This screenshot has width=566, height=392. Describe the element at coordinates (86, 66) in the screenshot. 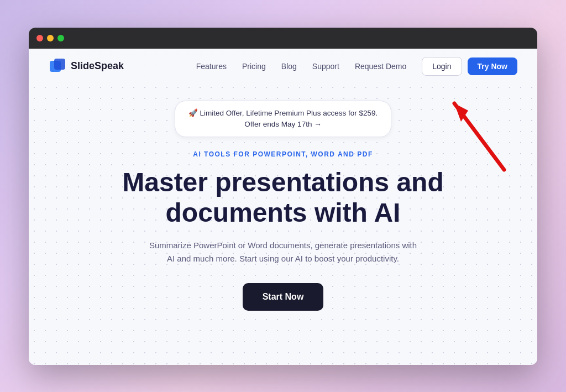

I see `logo-area: SlideSpeak` at that location.